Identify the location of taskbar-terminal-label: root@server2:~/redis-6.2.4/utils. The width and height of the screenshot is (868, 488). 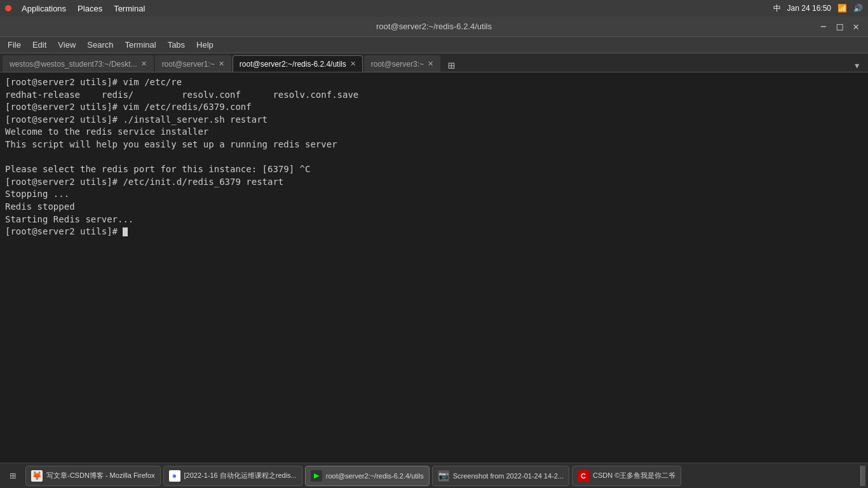
(375, 476).